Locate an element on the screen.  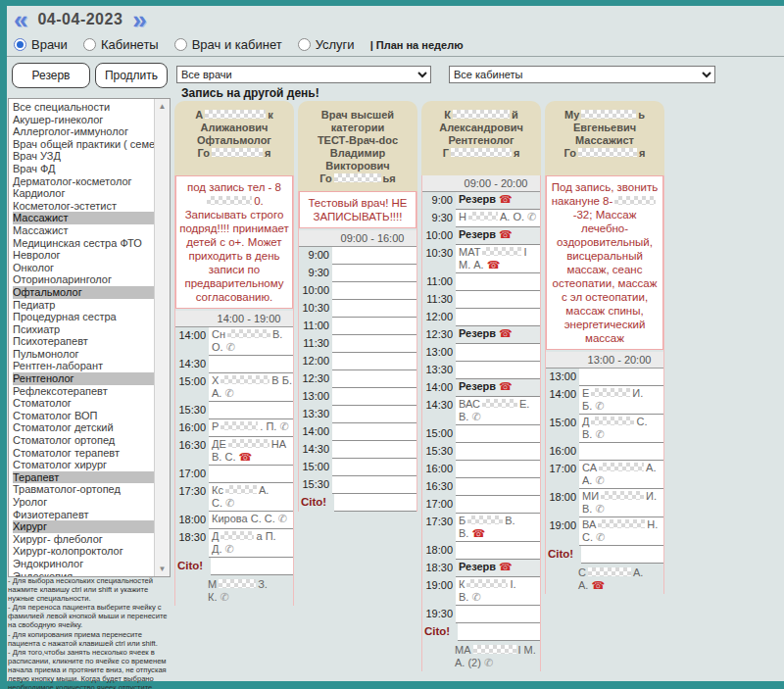
specialty-option: Процедурная сестра is located at coordinates (84, 318).